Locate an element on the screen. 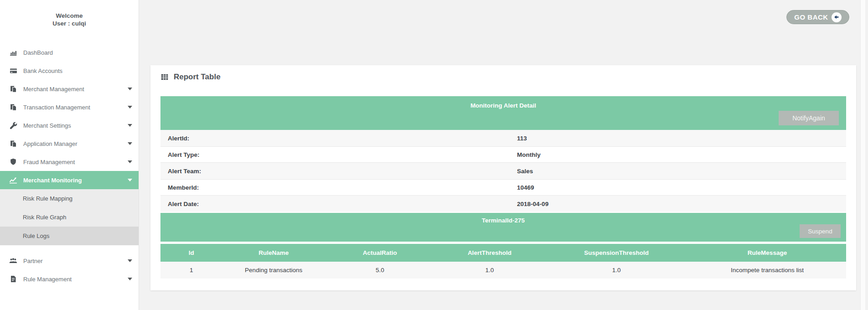 This screenshot has width=868, height=310. submenu-item-label: Rule Logs is located at coordinates (36, 236).